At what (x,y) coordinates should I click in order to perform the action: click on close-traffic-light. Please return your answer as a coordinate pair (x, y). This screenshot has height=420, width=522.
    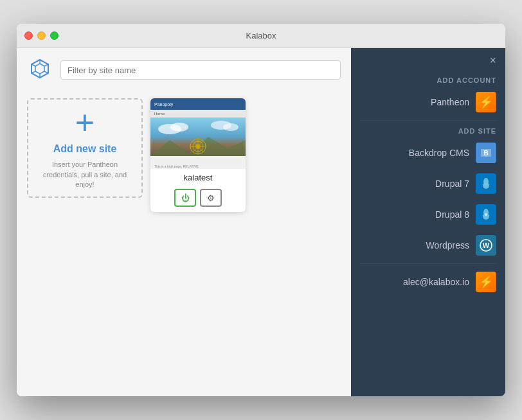
    Looking at the image, I should click on (28, 36).